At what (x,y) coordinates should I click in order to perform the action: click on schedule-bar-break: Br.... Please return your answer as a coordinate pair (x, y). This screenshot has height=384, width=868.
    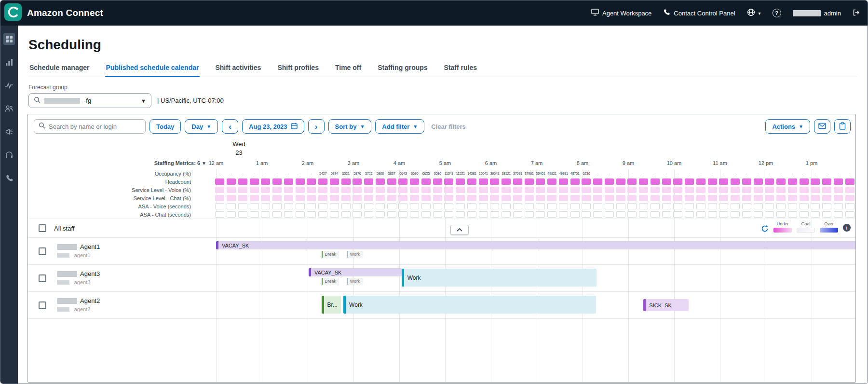
    Looking at the image, I should click on (332, 305).